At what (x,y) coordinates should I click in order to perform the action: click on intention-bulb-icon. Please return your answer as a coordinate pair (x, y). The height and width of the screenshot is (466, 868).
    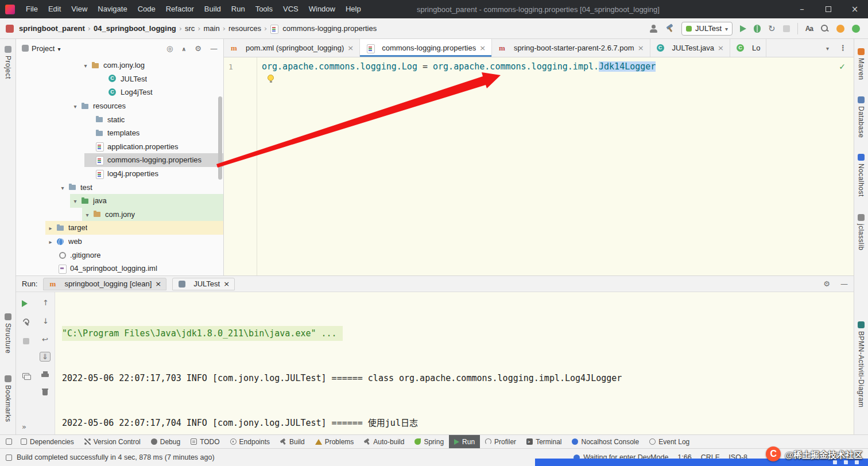
    Looking at the image, I should click on (271, 78).